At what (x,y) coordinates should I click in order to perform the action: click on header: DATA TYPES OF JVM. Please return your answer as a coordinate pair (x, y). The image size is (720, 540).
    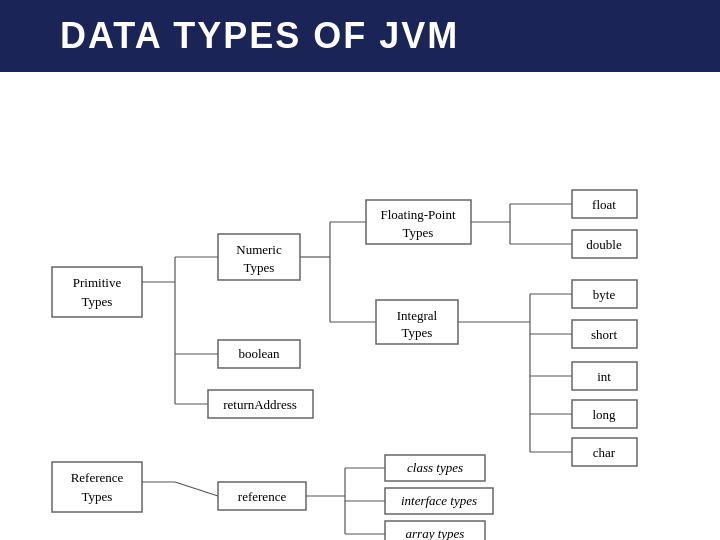
    Looking at the image, I should click on (360, 36).